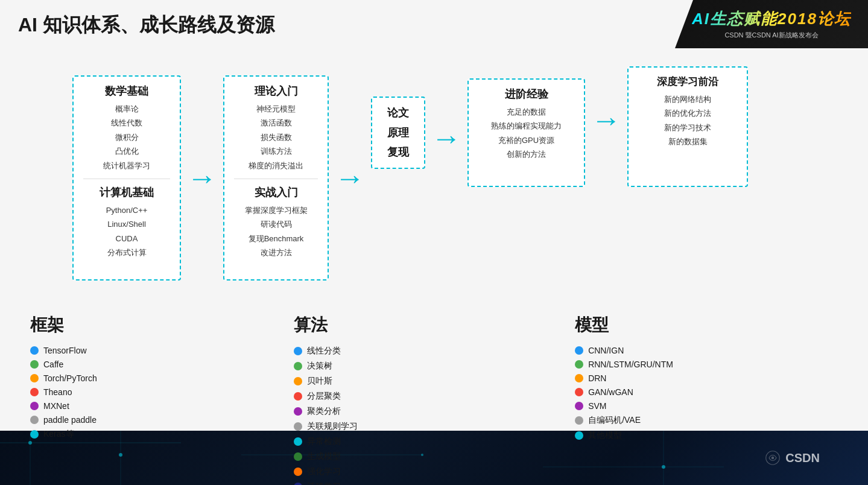  I want to click on item-label: GAN/wGAN, so click(610, 392).